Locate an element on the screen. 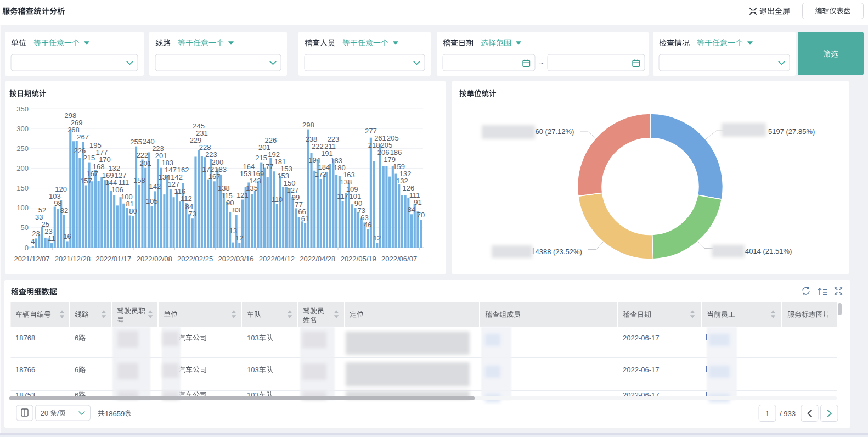 The image size is (868, 437). svg-text: 100 is located at coordinates (22, 208).